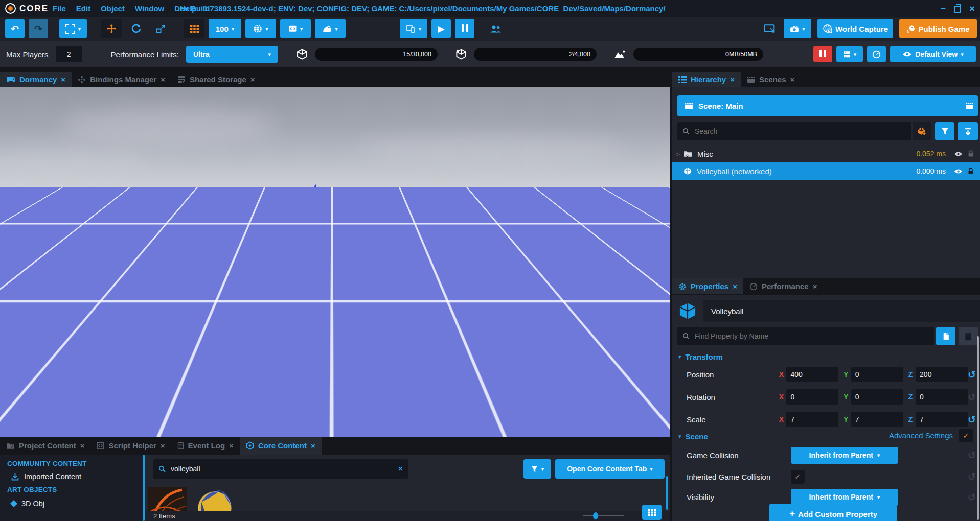 The width and height of the screenshot is (980, 521). I want to click on tab-performance: Performance ×, so click(783, 286).